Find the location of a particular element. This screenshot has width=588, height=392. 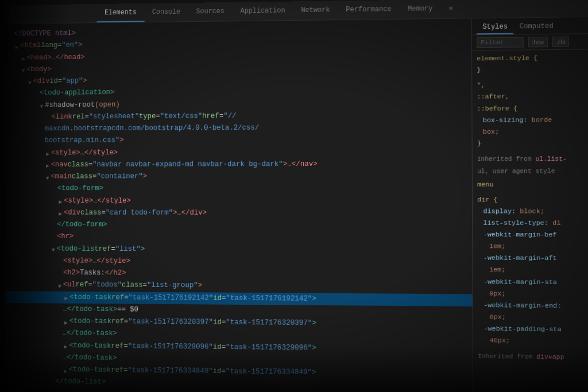

filter-input is located at coordinates (500, 42).